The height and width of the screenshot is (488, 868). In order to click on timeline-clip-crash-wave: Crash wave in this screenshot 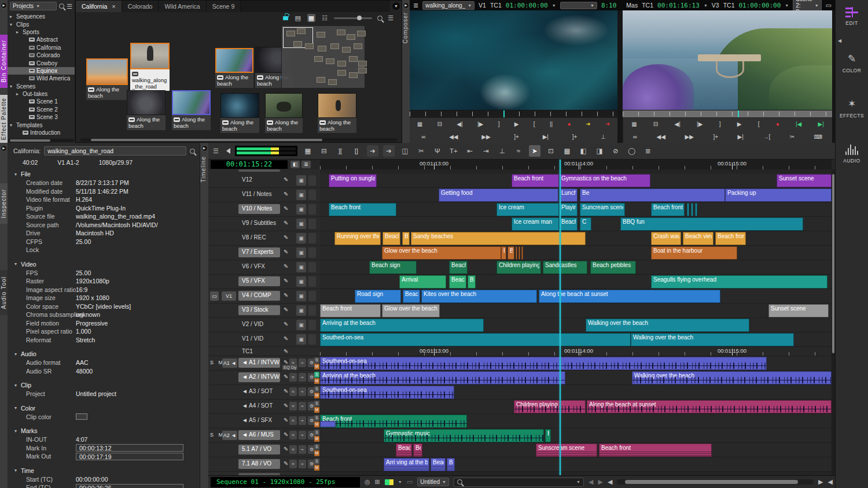, I will do `click(666, 238)`.